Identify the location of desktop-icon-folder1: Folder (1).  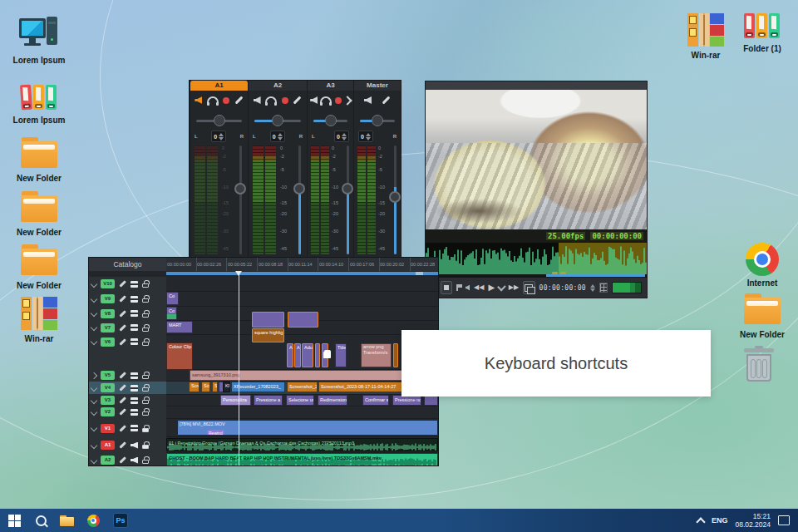
(762, 32).